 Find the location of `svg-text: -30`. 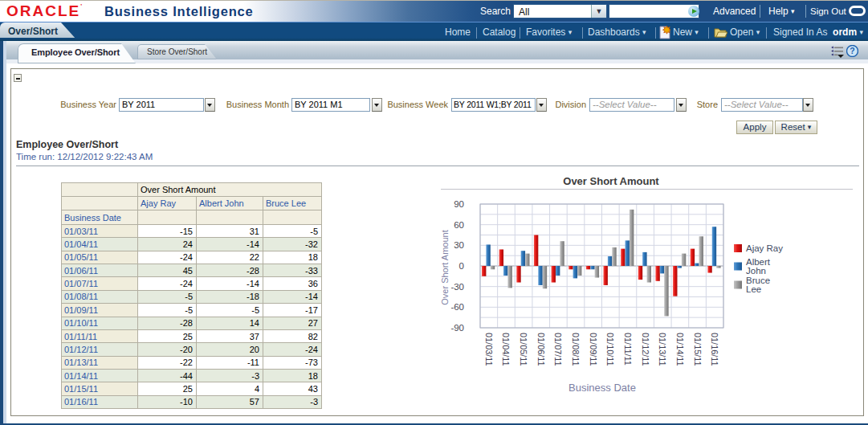

svg-text: -30 is located at coordinates (458, 287).